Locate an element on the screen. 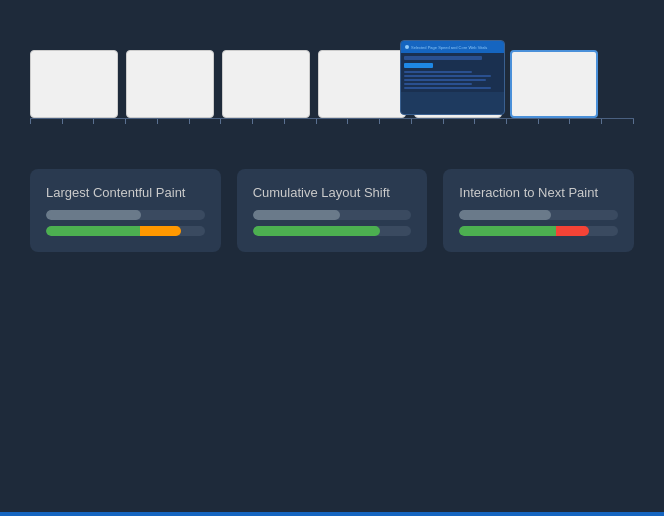  popup-screenshot: Selected Page Speed and Core Web Vitals is located at coordinates (452, 78).